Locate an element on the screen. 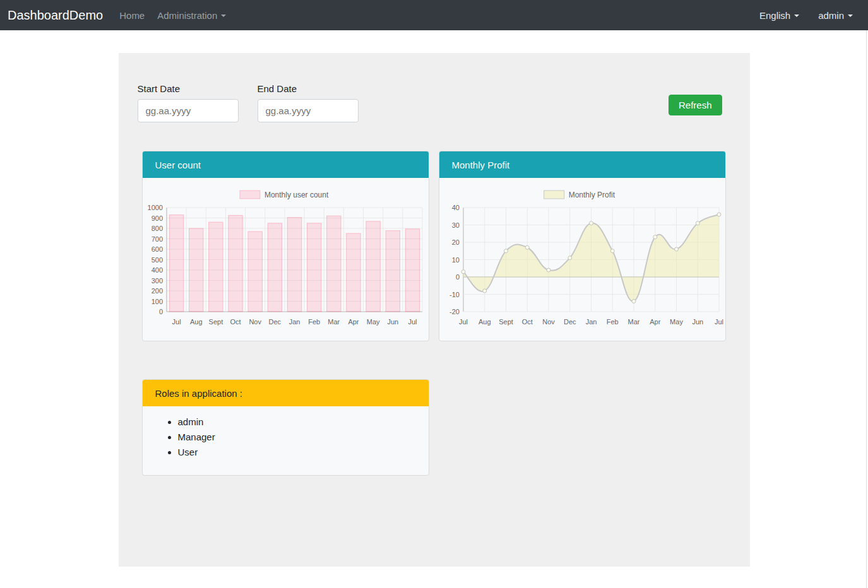 This screenshot has height=588, width=868. roles-panel: Roles in application : adminManagerUser is located at coordinates (285, 428).